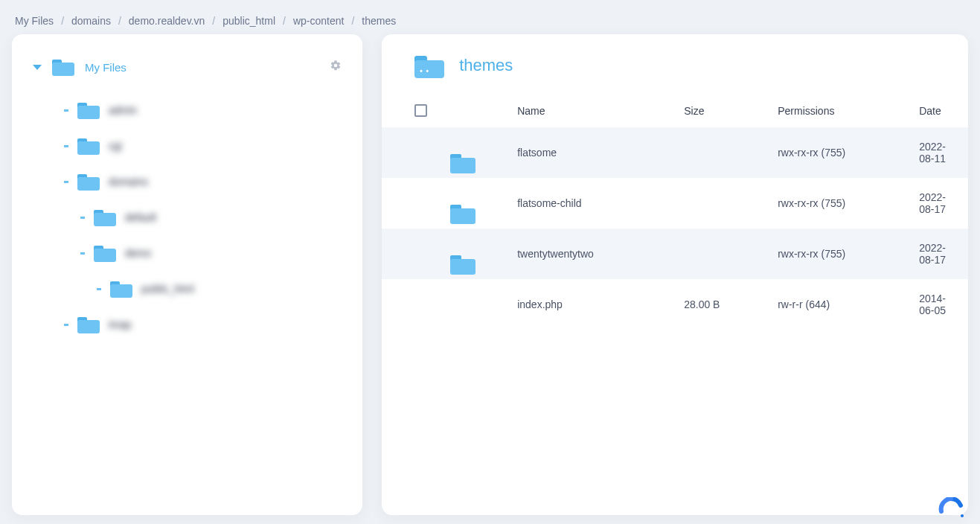 The width and height of the screenshot is (980, 524). Describe the element at coordinates (167, 21) in the screenshot. I see `breadcrumb-item: demo.realdev.vn` at that location.